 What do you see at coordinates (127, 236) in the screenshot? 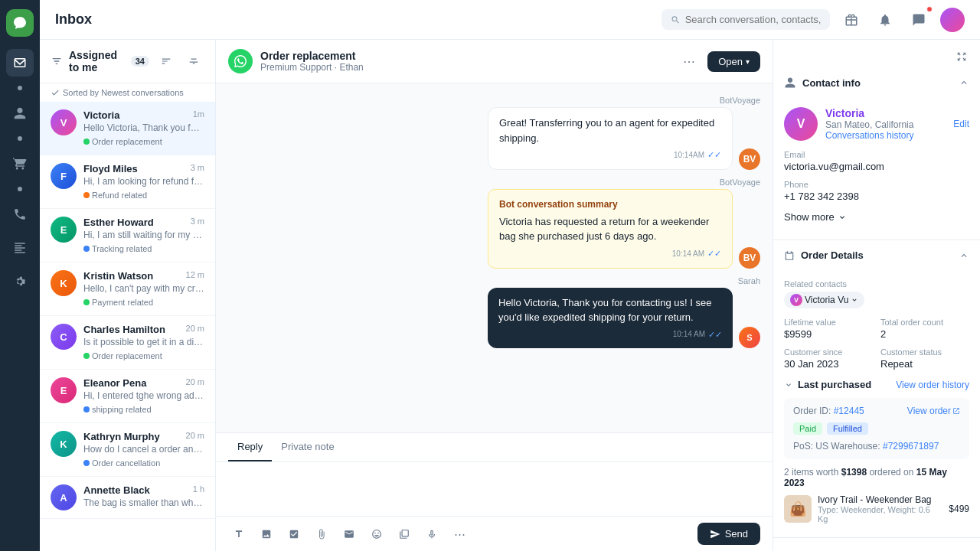
I see `conv-item-esther: E Esther Howard 3 m Hi, I am still waiti…` at bounding box center [127, 236].